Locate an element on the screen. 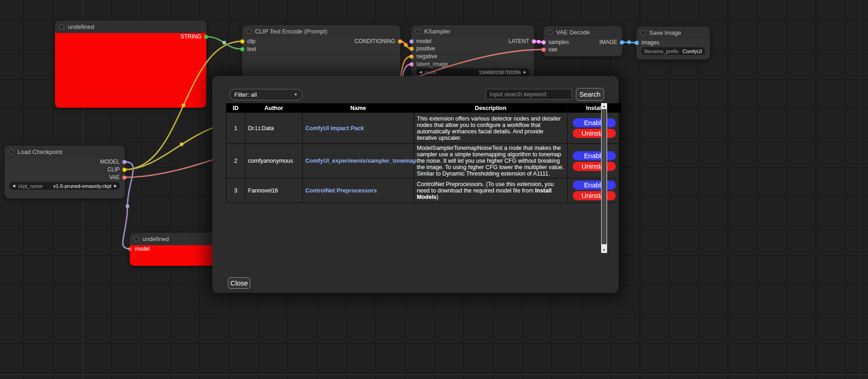  output-dot-latent is located at coordinates (534, 41).